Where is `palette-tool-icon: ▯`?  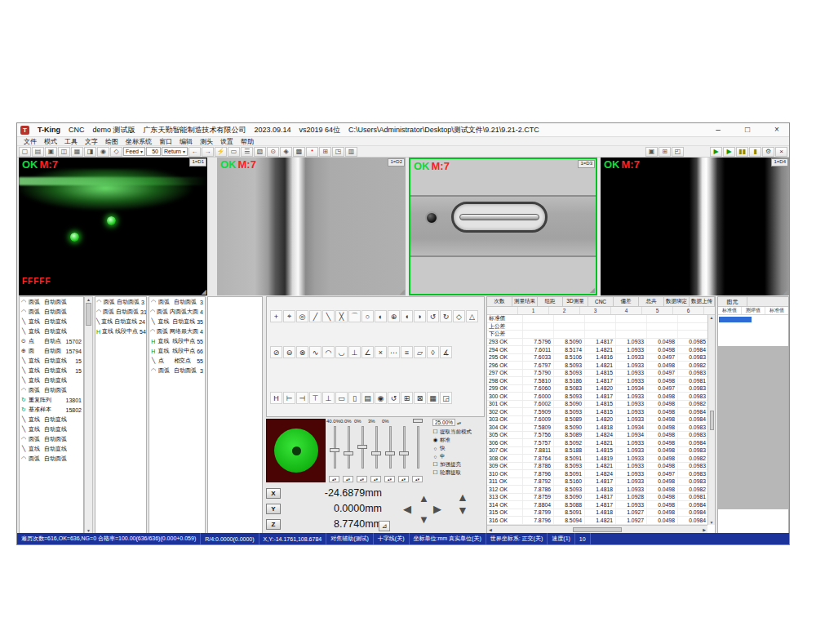
palette-tool-icon: ▯ is located at coordinates (354, 398).